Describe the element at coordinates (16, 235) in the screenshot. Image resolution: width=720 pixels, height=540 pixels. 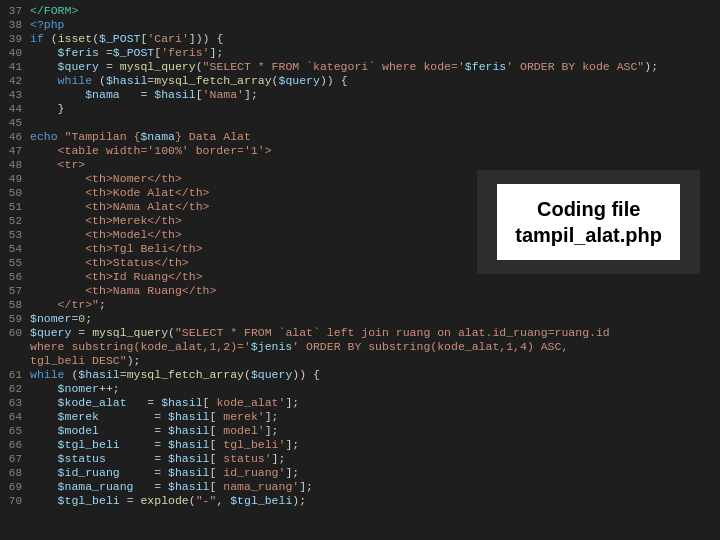
I see `line-number: 53` at that location.